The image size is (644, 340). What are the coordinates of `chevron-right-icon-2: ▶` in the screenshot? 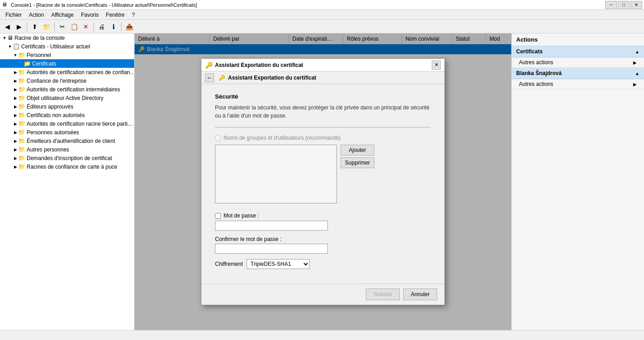 It's located at (635, 84).